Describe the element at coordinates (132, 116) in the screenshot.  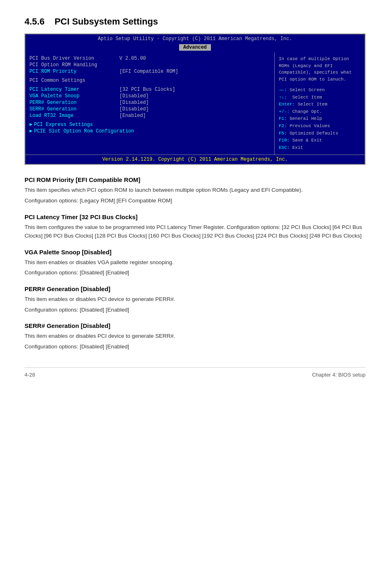
I see `bios-value-rt32: [Enabled]` at that location.